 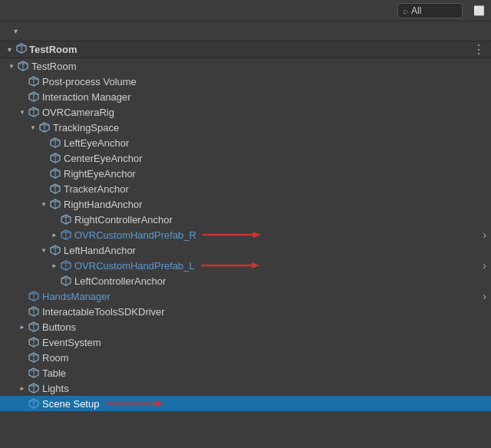 What do you see at coordinates (246, 127) in the screenshot?
I see `tree-item-trackingspace: ▼TrackingSpace` at bounding box center [246, 127].